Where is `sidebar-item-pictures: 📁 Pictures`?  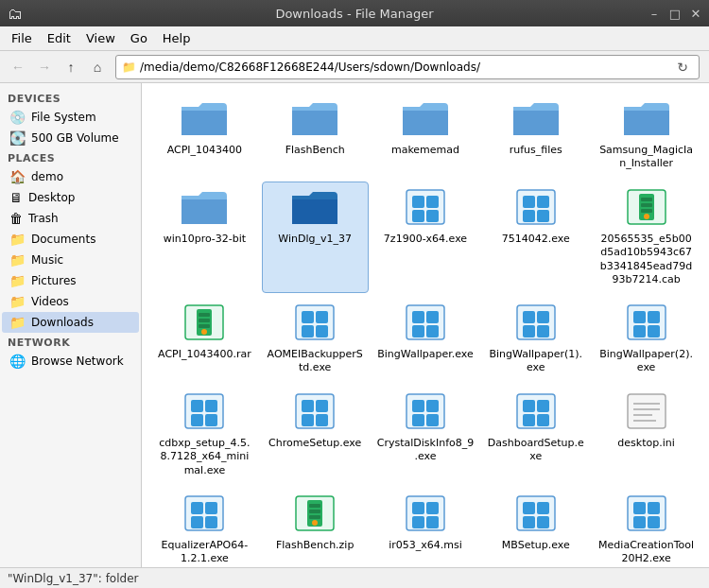 sidebar-item-pictures: 📁 Pictures is located at coordinates (70, 281).